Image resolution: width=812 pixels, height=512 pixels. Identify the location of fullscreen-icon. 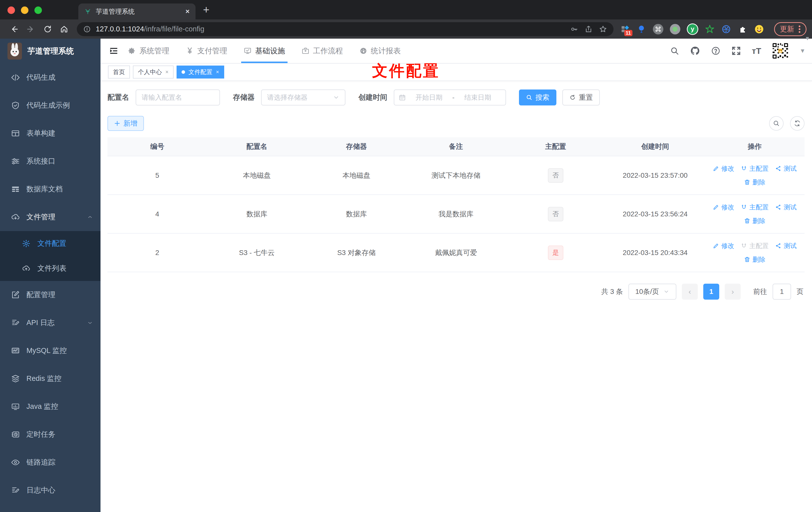
(736, 51).